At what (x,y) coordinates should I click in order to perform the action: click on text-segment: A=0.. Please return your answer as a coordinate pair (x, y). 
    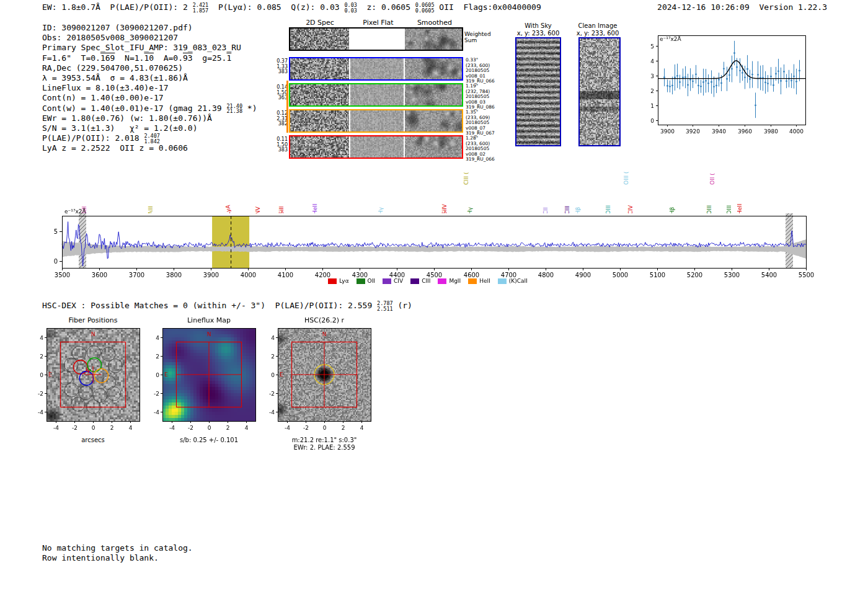
    Looking at the image, I should click on (169, 58).